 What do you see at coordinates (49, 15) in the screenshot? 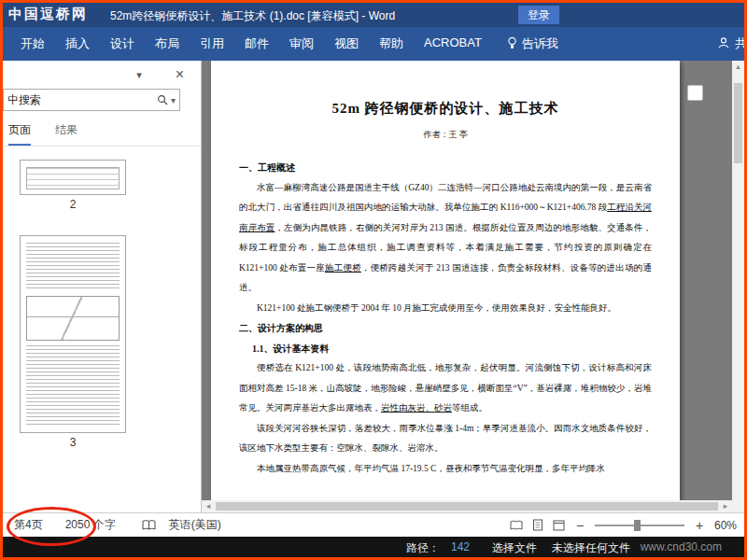
I see `site-brand-watermark: 中国逗桥网` at bounding box center [49, 15].